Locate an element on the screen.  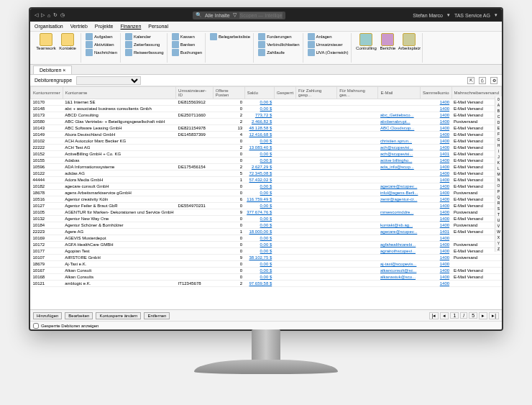
table-row: 10149Abora Deutschland GmbHDE14583739941… is located at coordinates (266, 135).